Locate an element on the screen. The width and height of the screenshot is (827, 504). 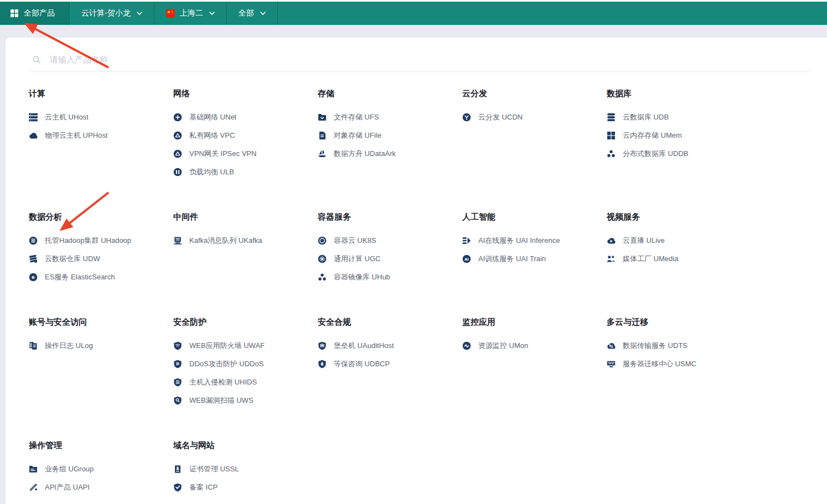
product-item-label: 备案 ICP is located at coordinates (204, 487).